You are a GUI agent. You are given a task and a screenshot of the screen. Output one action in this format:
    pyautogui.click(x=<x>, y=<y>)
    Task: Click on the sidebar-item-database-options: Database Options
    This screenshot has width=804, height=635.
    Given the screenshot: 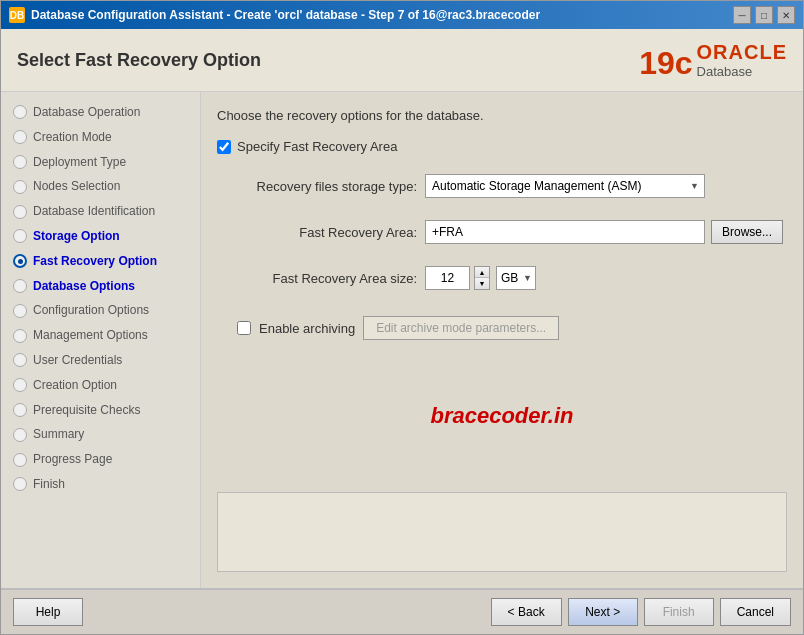 What is the action you would take?
    pyautogui.click(x=100, y=286)
    